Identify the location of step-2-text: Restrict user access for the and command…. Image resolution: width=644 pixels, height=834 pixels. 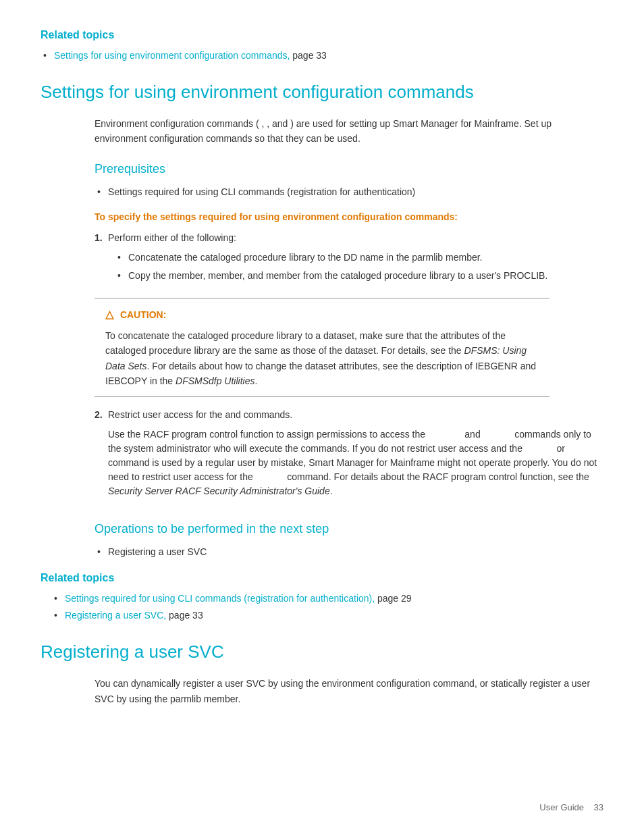
(356, 415).